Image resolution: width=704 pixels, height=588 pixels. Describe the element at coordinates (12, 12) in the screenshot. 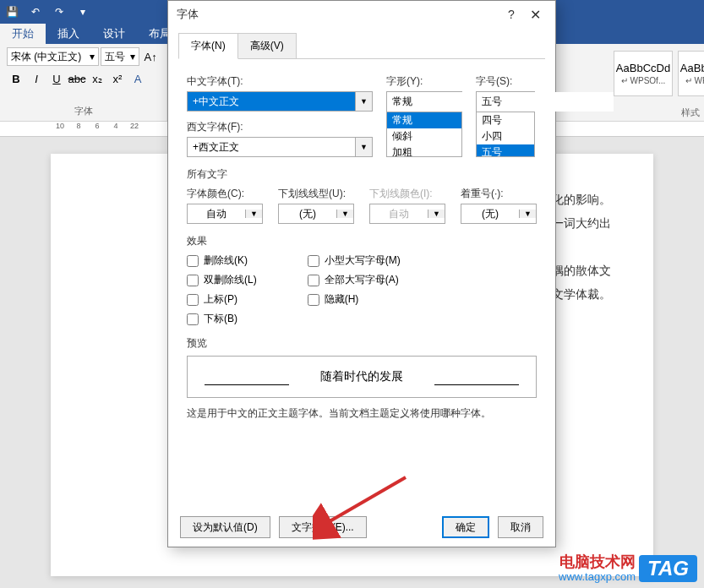

I see `save-icon: 💾` at that location.